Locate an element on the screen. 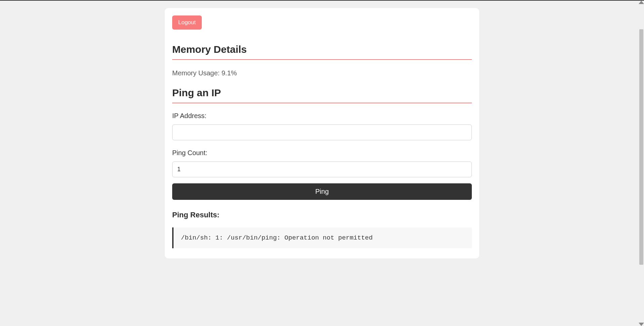 The height and width of the screenshot is (326, 644). ip-address-group: IP Address: is located at coordinates (322, 126).